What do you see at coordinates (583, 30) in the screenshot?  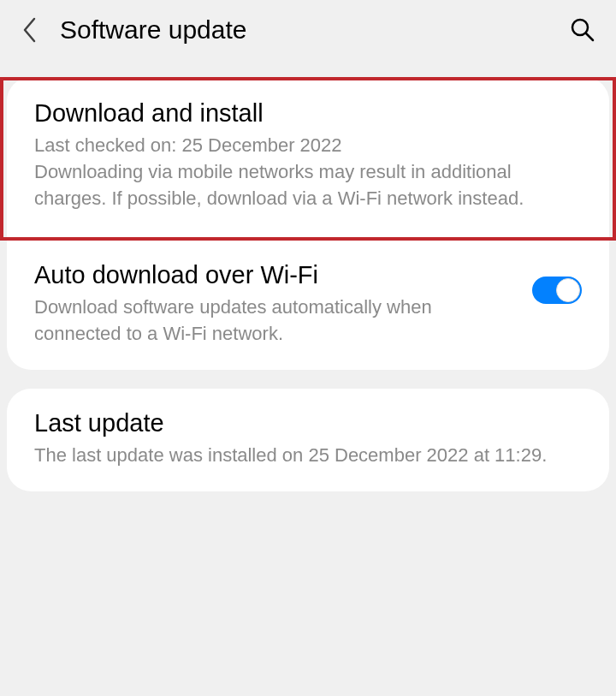 I see `search-icon` at bounding box center [583, 30].